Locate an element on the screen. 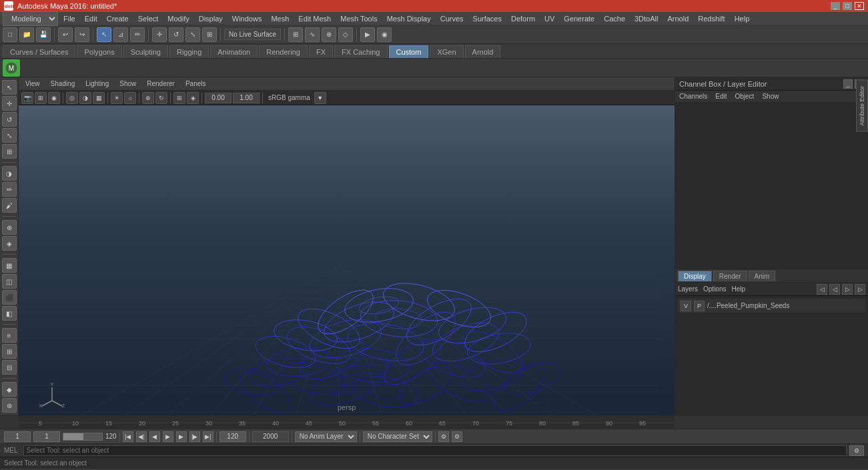 This screenshot has height=470, width=868. playback-step-back: ◀ is located at coordinates (155, 437).